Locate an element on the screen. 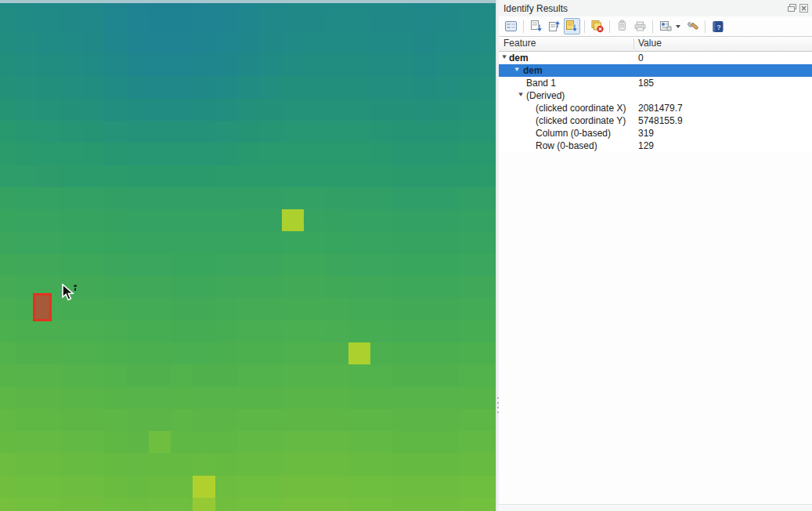 The image size is (812, 511). result-row: Column (0-based)319 is located at coordinates (655, 133).